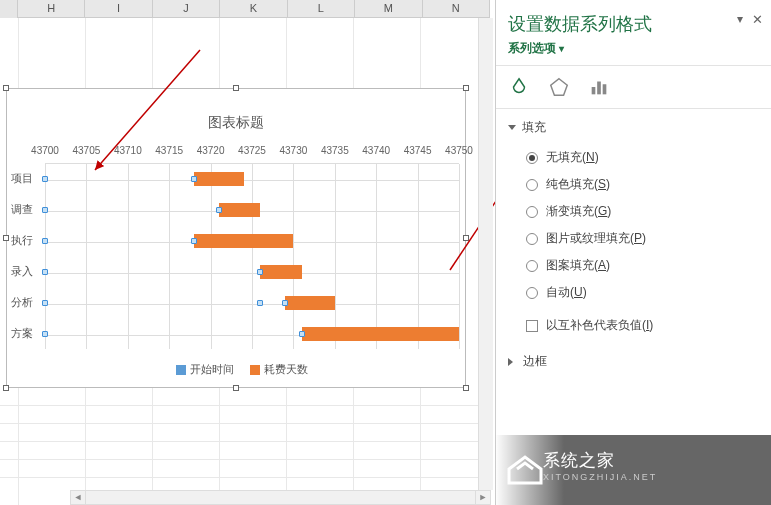 This screenshot has width=771, height=505. Describe the element at coordinates (525, 467) in the screenshot. I see `watermark-logo-icon` at that location.